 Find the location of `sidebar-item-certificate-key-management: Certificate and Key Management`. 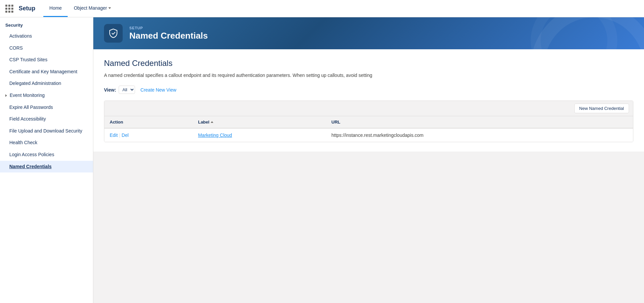

sidebar-item-certificate-key-management: Certificate and Key Management is located at coordinates (47, 72).